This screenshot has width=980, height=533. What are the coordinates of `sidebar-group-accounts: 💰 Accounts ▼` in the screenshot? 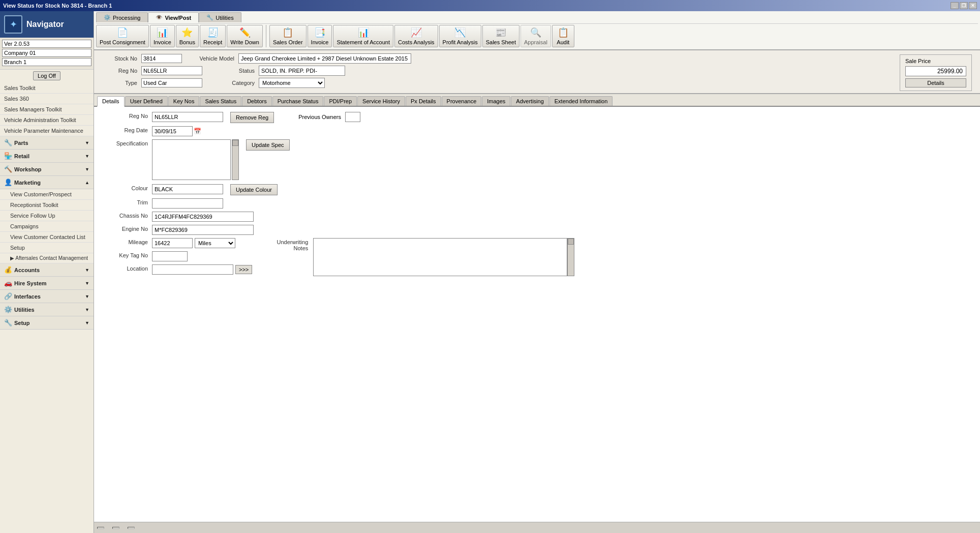 It's located at (47, 270).